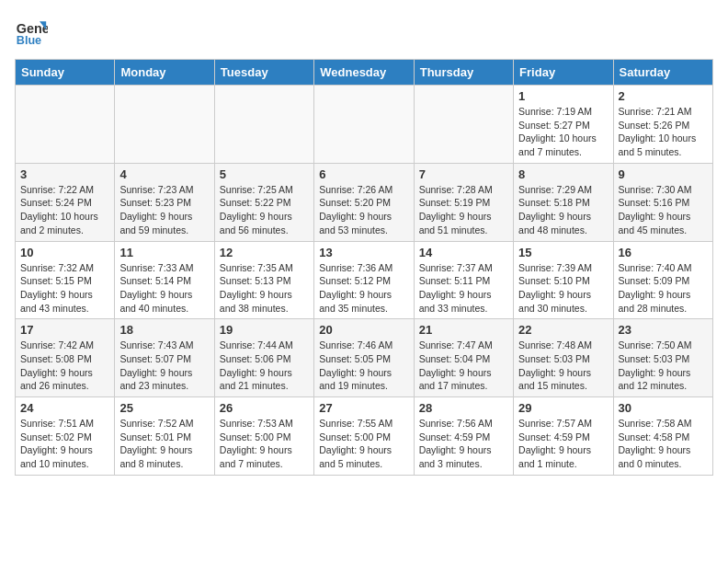 Image resolution: width=728 pixels, height=563 pixels. Describe the element at coordinates (64, 175) in the screenshot. I see `day-number: 3` at that location.